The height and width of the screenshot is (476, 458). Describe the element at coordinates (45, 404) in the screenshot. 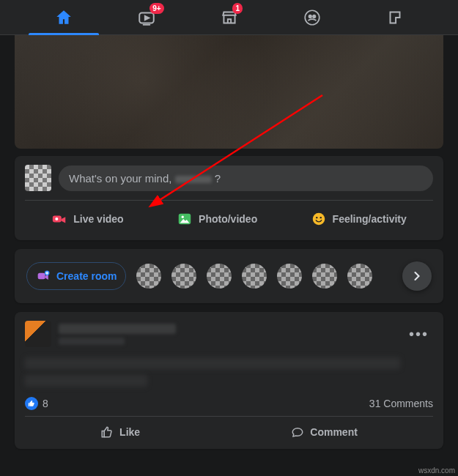

I see `like-count-value: 8` at that location.